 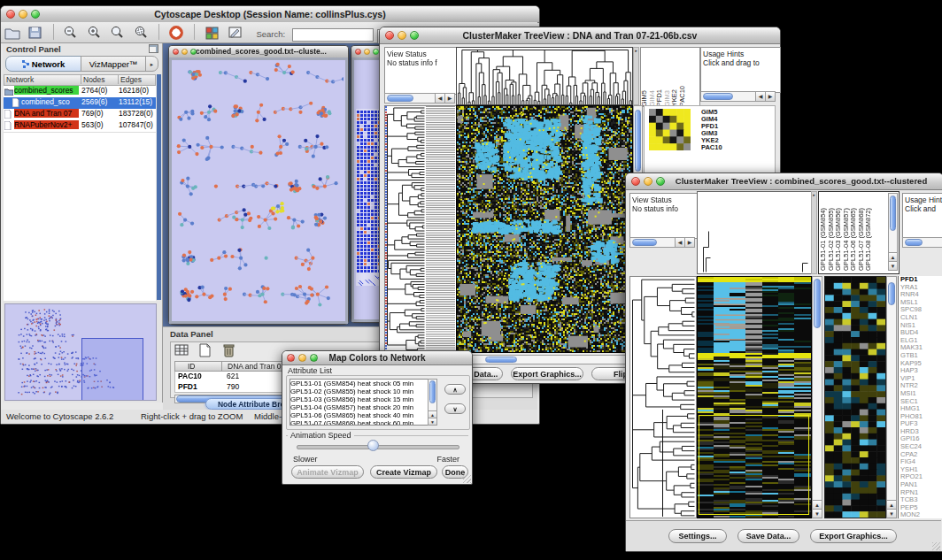 What do you see at coordinates (236, 33) in the screenshot?
I see `annotation-icon` at bounding box center [236, 33].